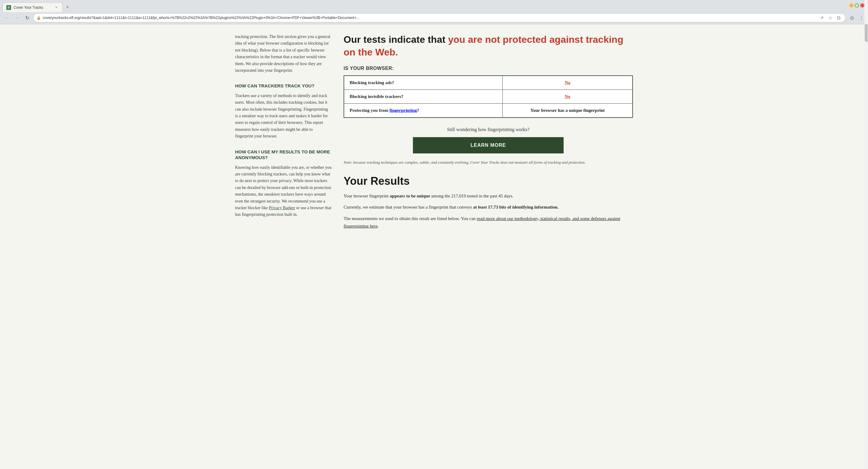  What do you see at coordinates (423, 97) in the screenshot?
I see `table-question-2: Blocking invisible trackers?` at bounding box center [423, 97].